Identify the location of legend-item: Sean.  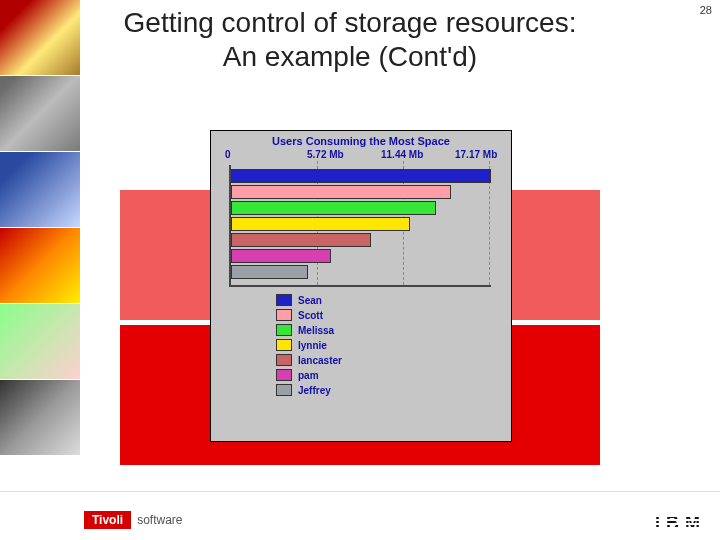
(361, 300).